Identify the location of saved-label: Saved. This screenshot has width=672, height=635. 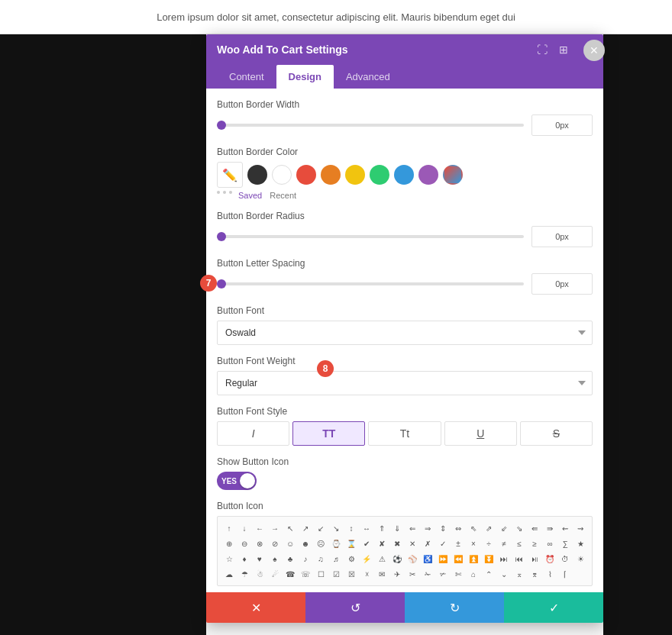
(250, 195).